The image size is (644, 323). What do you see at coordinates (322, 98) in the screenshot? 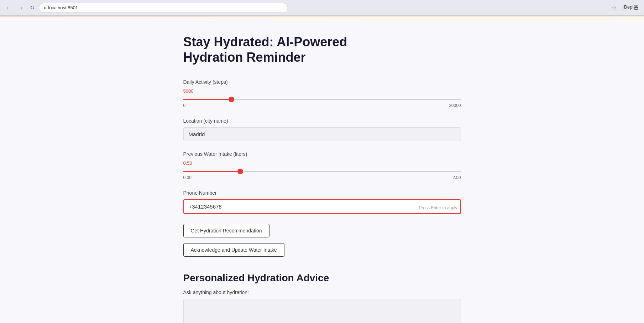
I see `daily-activity-slider-container: 5000 0 30000` at bounding box center [322, 98].